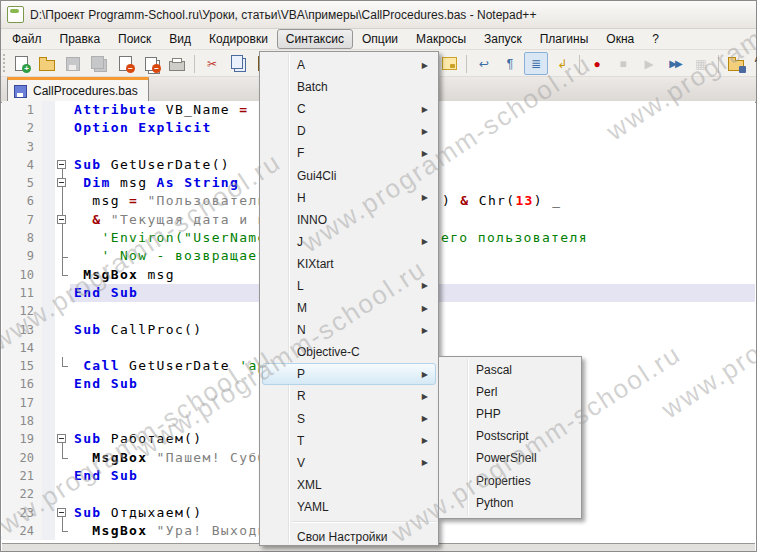 This screenshot has width=757, height=552. What do you see at coordinates (212, 64) in the screenshot?
I see `cut-icon: ✂` at bounding box center [212, 64].